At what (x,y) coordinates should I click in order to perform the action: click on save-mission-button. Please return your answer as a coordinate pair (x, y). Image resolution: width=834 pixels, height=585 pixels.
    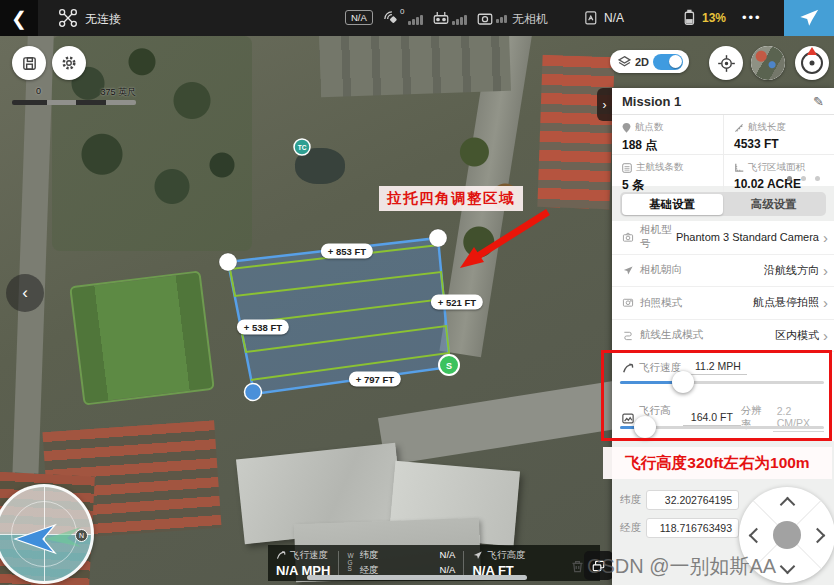
    Looking at the image, I should click on (29, 63).